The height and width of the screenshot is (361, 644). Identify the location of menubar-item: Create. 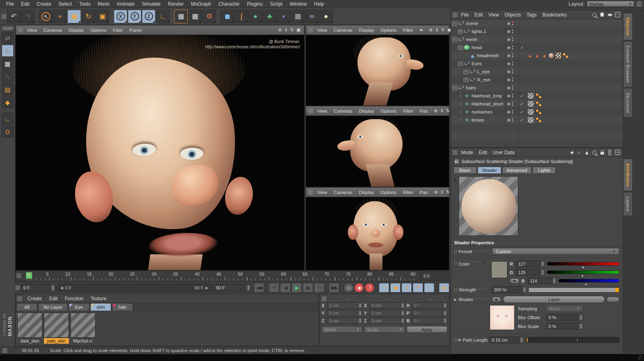
(44, 4).